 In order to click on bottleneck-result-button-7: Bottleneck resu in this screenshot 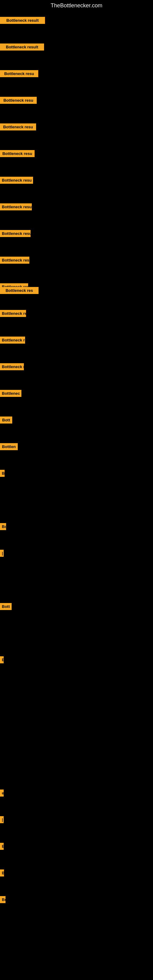, I will do `click(17, 180)`.